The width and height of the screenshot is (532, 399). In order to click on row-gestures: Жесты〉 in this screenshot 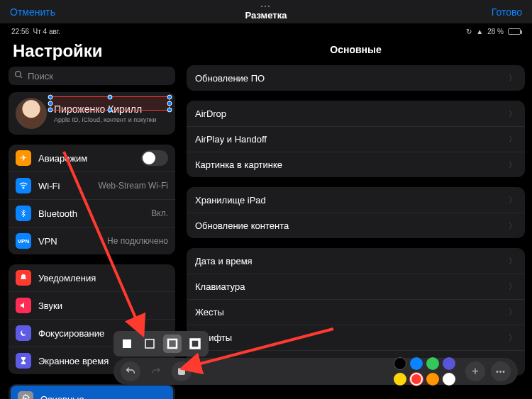, I will do `click(356, 312)`.